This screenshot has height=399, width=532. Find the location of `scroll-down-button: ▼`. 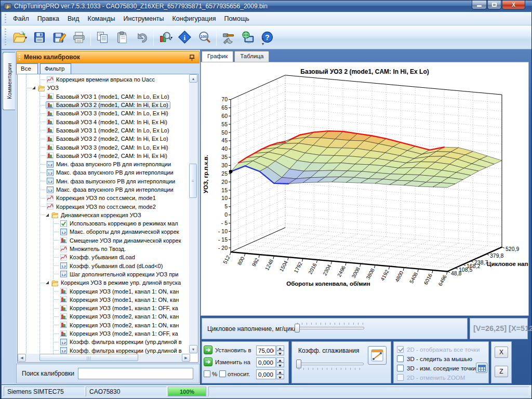

scroll-down-button: ▼ is located at coordinates (193, 349).